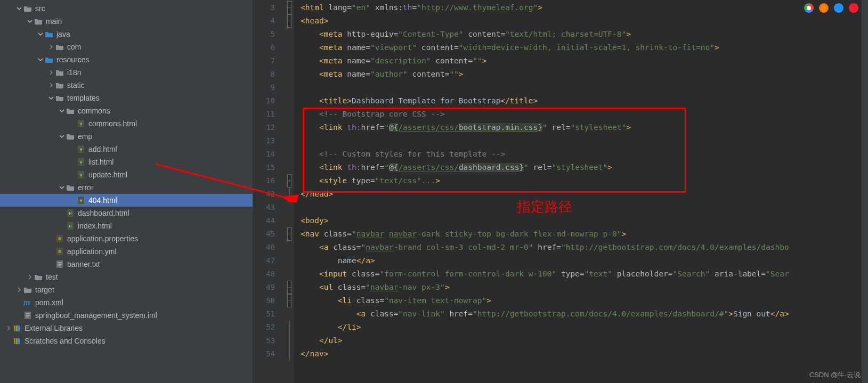 The image size is (868, 383). I want to click on folder-error: error, so click(126, 188).